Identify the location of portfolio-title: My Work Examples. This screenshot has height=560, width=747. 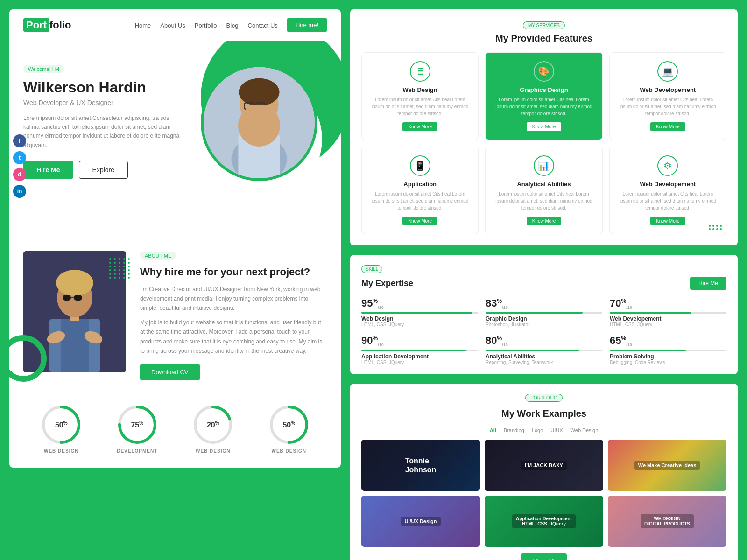
(544, 413).